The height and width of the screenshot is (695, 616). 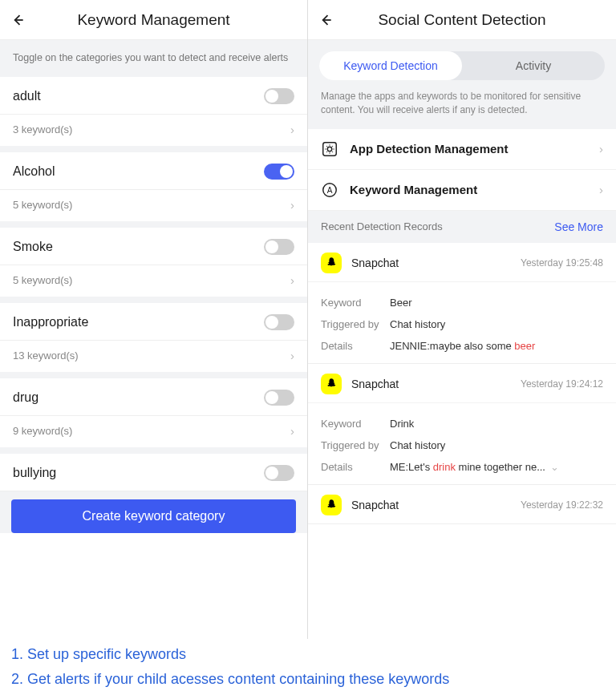 I want to click on category-row: drug 9 keyword(s) ›, so click(x=154, y=413).